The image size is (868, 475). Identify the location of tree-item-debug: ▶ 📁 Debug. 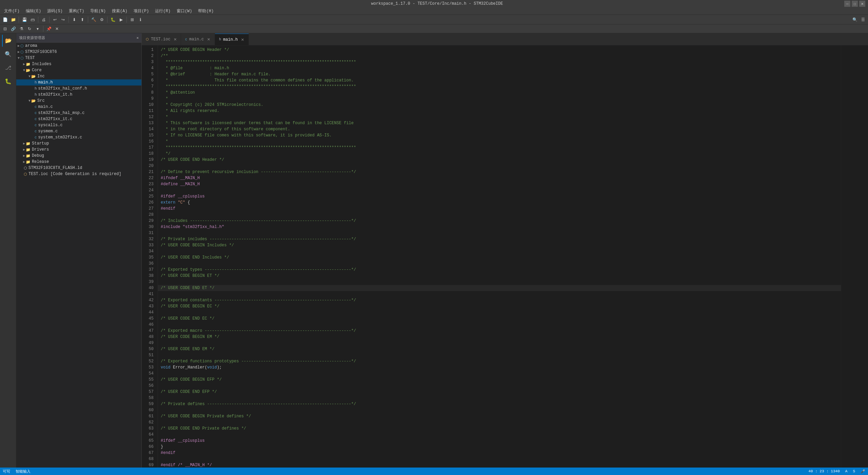
(79, 156).